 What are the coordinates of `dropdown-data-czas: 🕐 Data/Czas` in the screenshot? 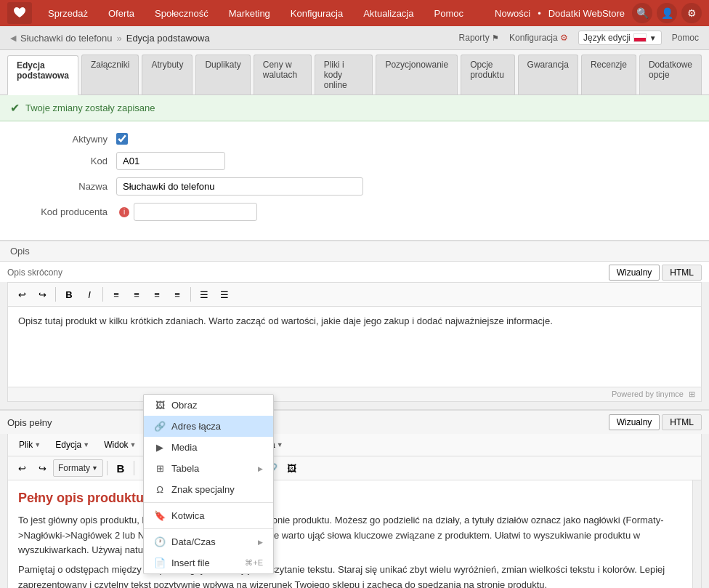 It's located at (208, 542).